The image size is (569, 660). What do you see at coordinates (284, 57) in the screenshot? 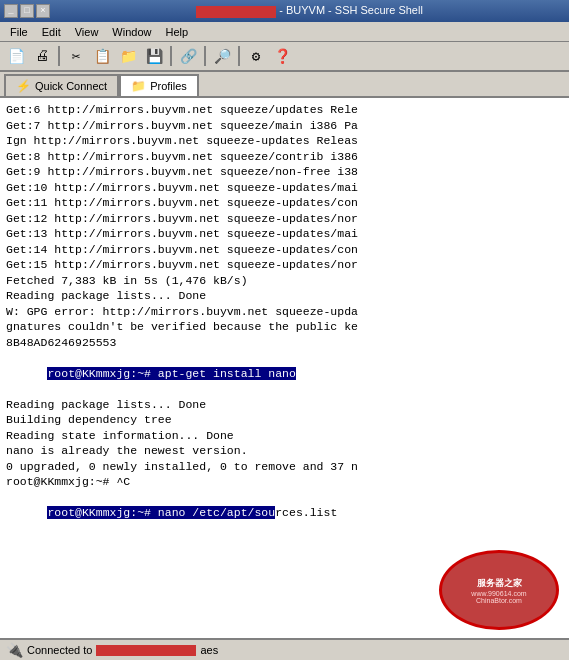
I see `toolbar: 📄 🖨 ✂ 📋 📁 💾 🔗 🔎 ⚙ ❓` at bounding box center [284, 57].